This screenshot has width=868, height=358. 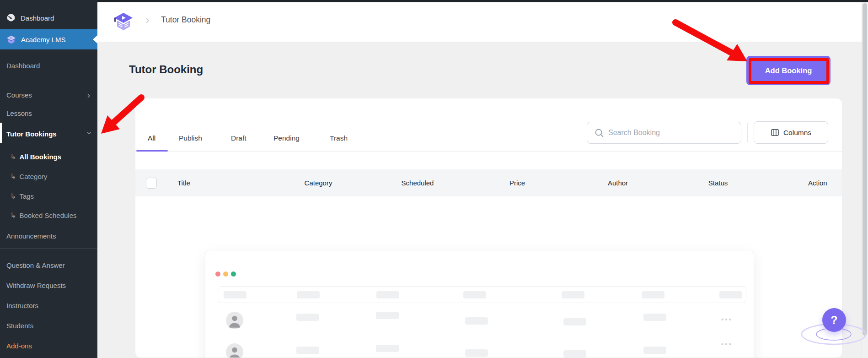 I want to click on tab-trash: Trash, so click(x=338, y=138).